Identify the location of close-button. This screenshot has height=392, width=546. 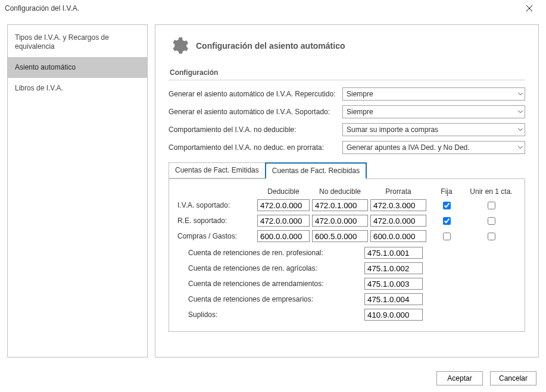
(529, 8).